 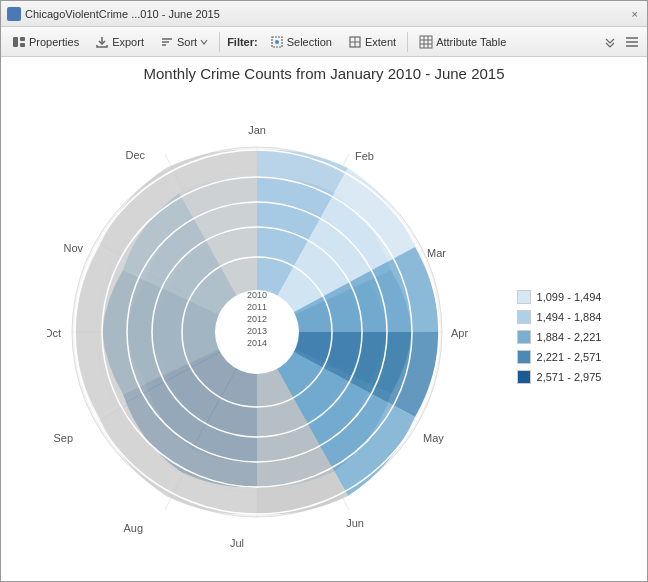 I want to click on legend-item-5: 2,571 - 2,975, so click(x=560, y=377).